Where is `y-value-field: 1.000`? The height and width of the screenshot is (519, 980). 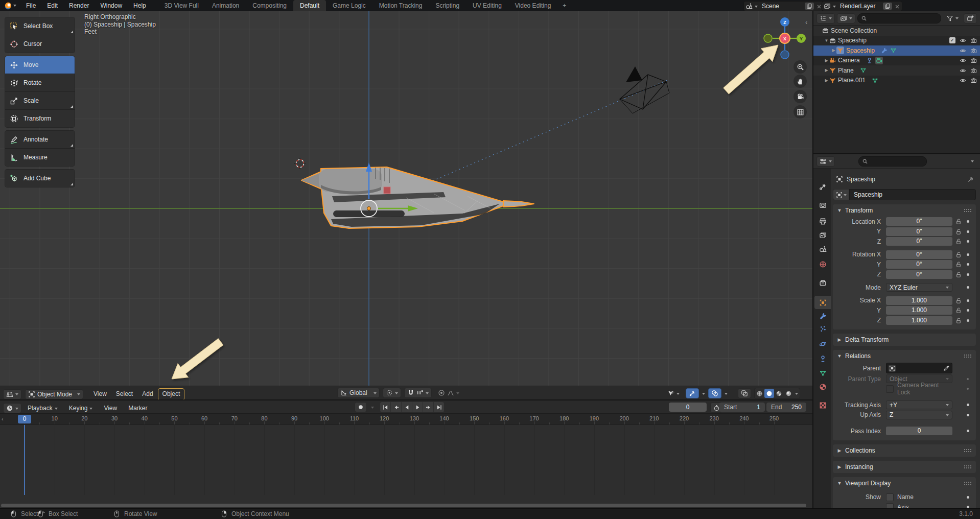
y-value-field: 1.000 is located at coordinates (919, 311).